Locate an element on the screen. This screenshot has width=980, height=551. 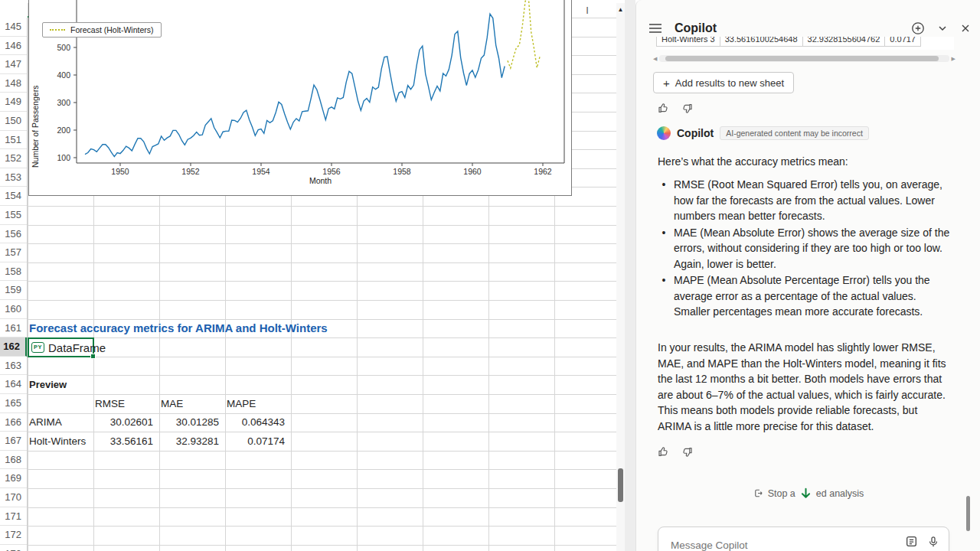
row-header-152: 152 is located at coordinates (14, 159).